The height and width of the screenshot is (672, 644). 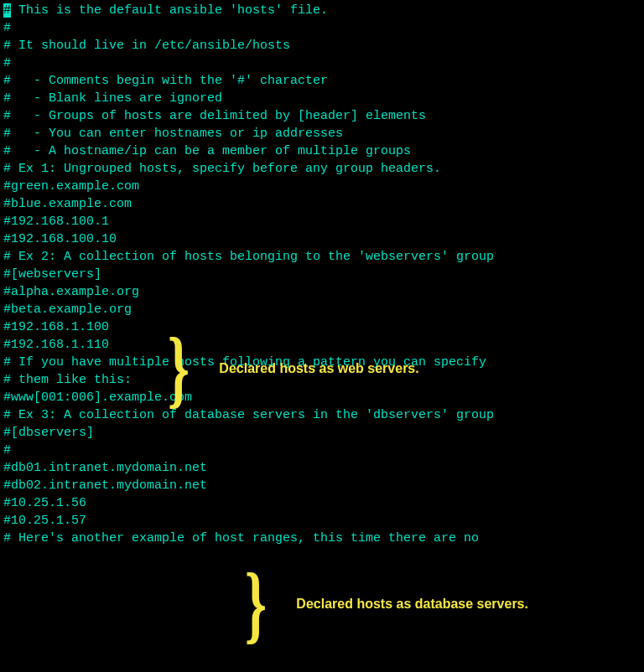 I want to click on editor-line: #10.25.1.57, so click(x=322, y=521).